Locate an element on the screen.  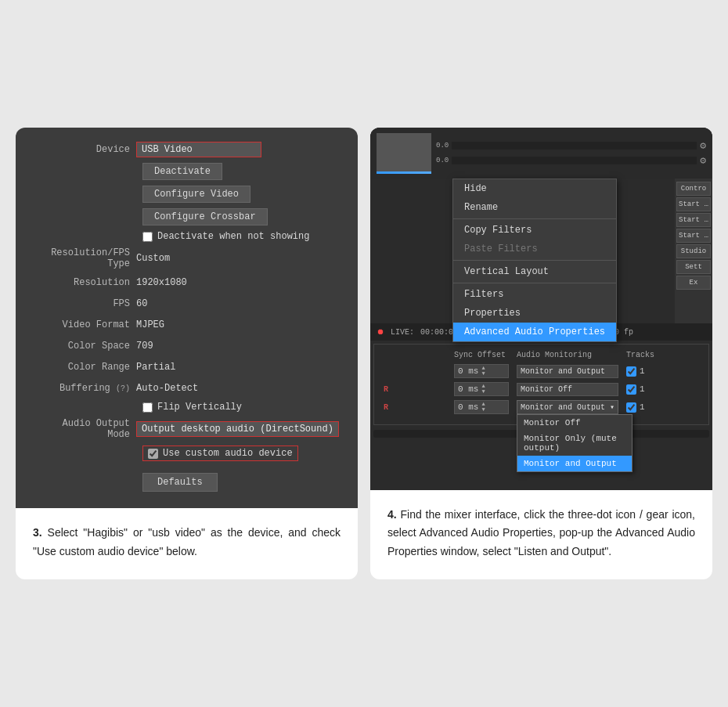
channel-2: 0.0 ⚙ is located at coordinates (571, 161).